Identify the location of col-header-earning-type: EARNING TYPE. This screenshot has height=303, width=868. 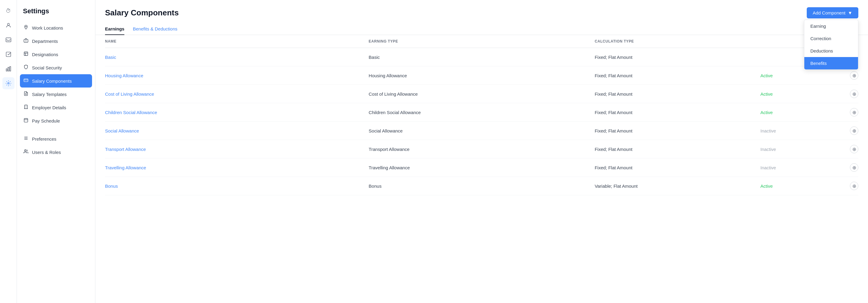
(482, 41).